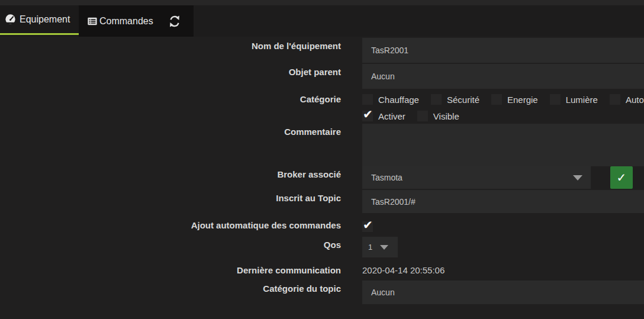 The height and width of the screenshot is (319, 644). Describe the element at coordinates (322, 115) in the screenshot. I see `row-state: Activer Visible` at that location.